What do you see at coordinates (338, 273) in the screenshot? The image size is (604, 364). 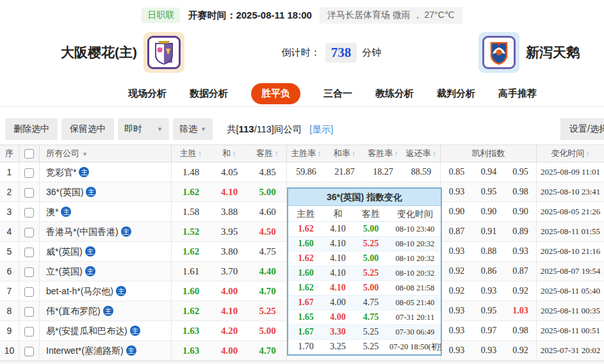 I see `popup-odds: 4.10` at bounding box center [338, 273].